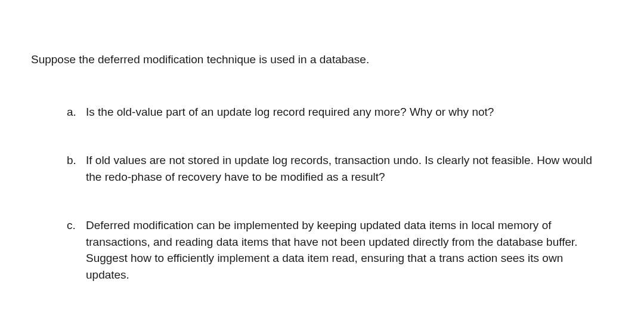 The image size is (644, 312). What do you see at coordinates (76, 168) in the screenshot?
I see `item-marker: b.` at bounding box center [76, 168].